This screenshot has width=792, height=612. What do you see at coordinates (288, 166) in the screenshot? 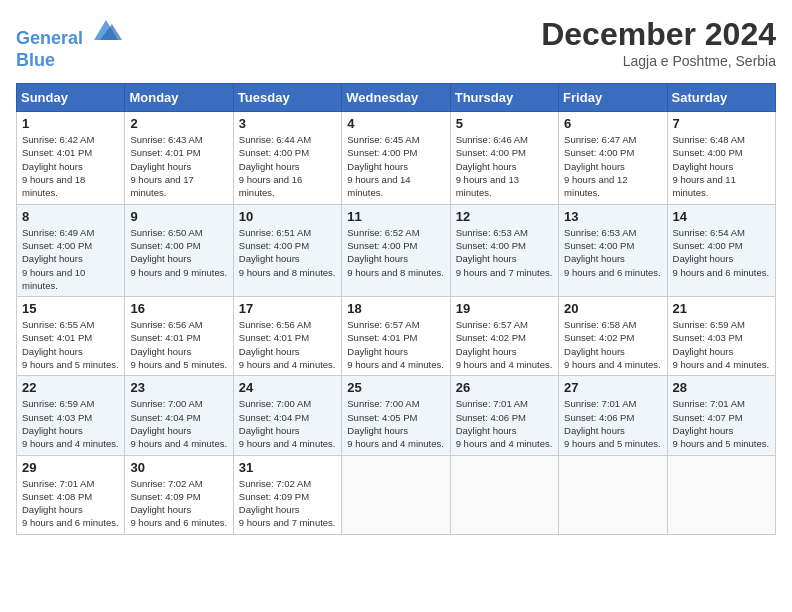
I see `day-info: Sunrise: 6:44 AM Sunset: 4:00 PM Dayligh…` at bounding box center [288, 166].